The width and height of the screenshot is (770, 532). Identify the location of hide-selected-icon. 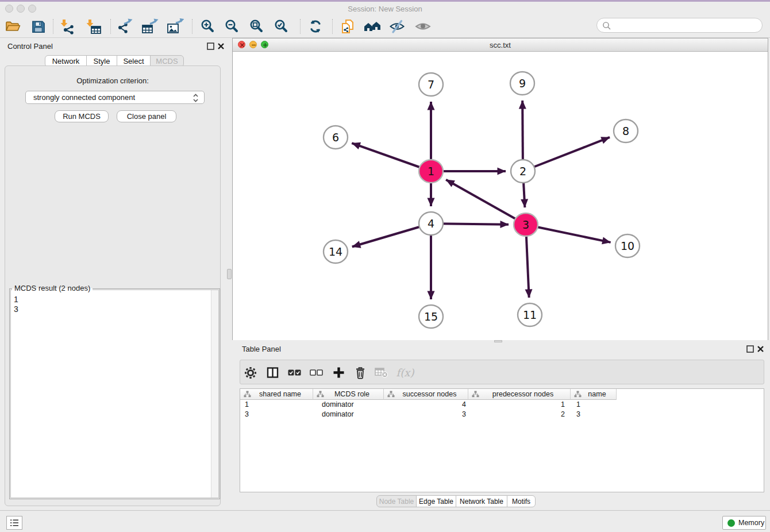
(397, 26).